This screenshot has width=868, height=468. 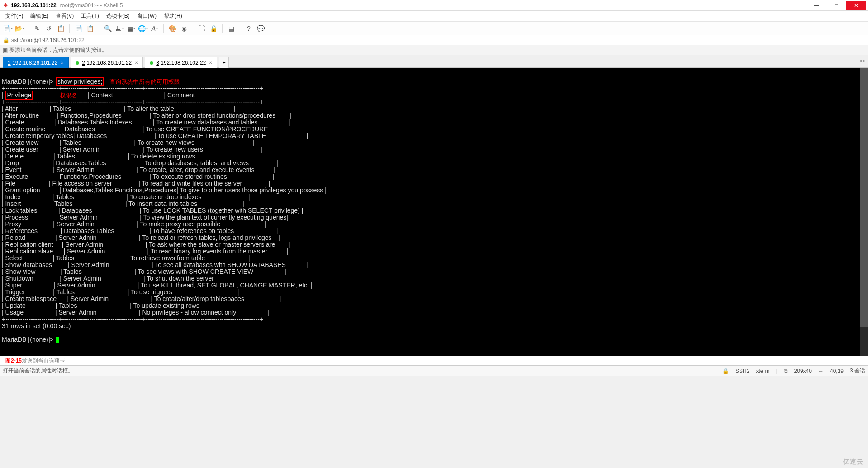 I want to click on session-tab: 2 192.168.26.101:22✕, so click(x=107, y=62).